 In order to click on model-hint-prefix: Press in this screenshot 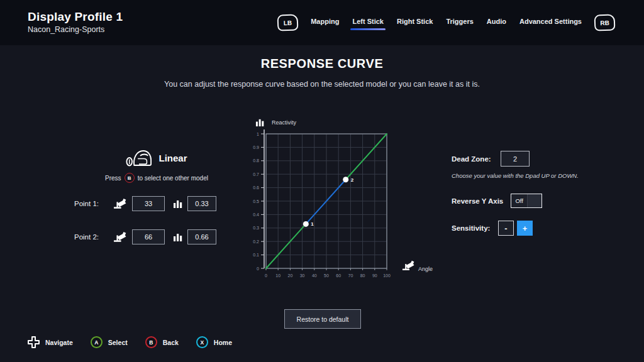, I will do `click(113, 178)`.